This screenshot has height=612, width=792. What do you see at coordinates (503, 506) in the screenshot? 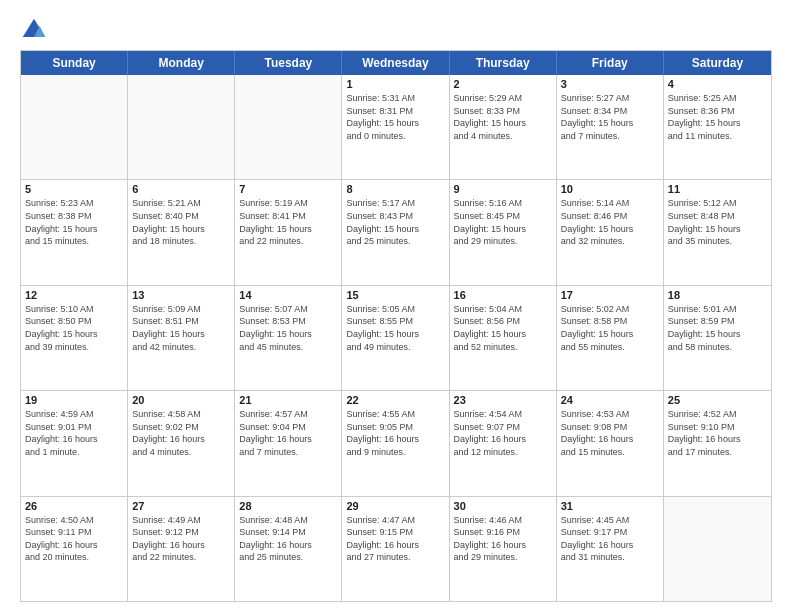
I see `day-number: 30` at bounding box center [503, 506].